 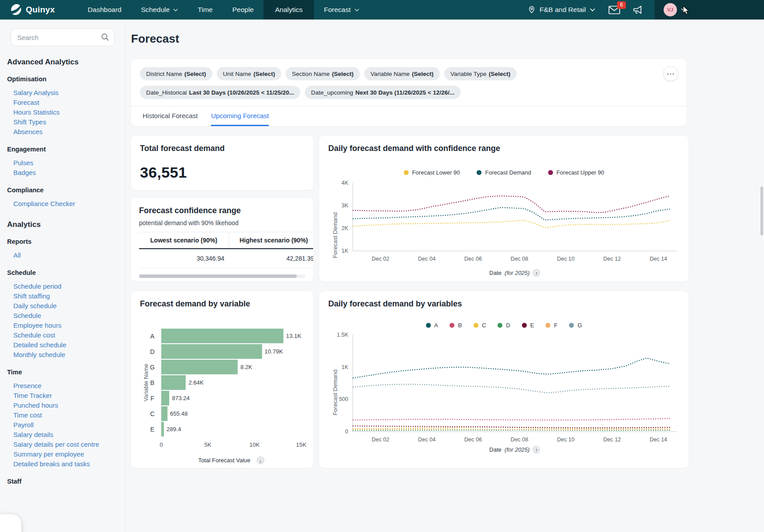 I want to click on sidebar-item-salary-details: Salary details, so click(x=64, y=435).